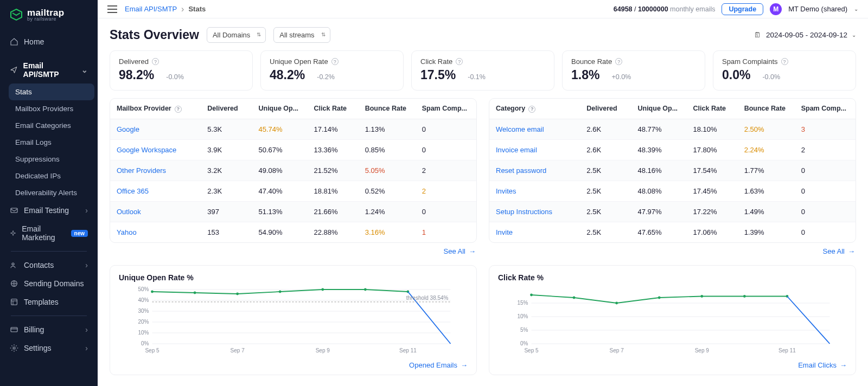 This screenshot has width=868, height=386. What do you see at coordinates (79, 233) in the screenshot?
I see `new-badge: new` at bounding box center [79, 233].